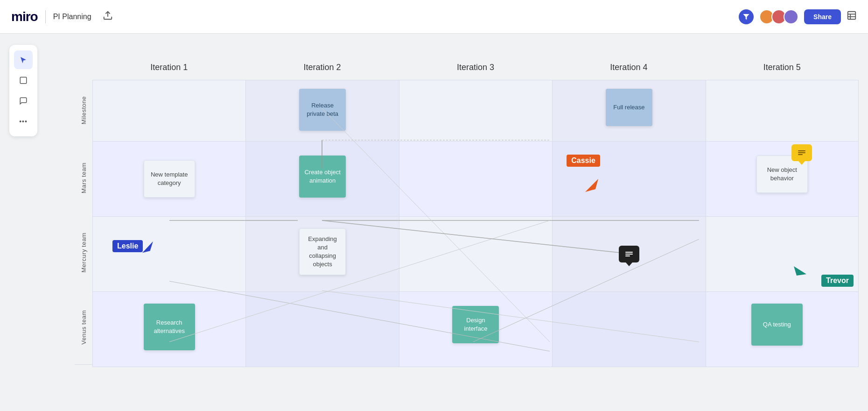 Image resolution: width=868 pixels, height=411 pixels. What do you see at coordinates (629, 111) in the screenshot?
I see `cell-milestone-4: Full release` at bounding box center [629, 111].